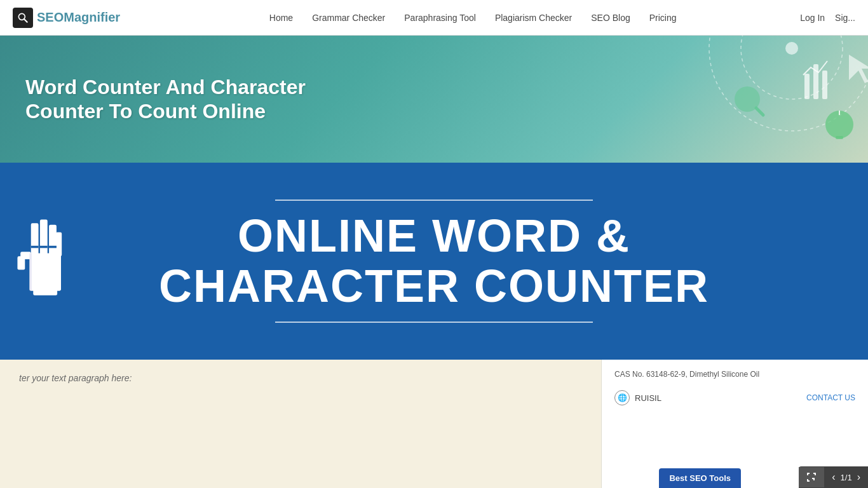 The width and height of the screenshot is (868, 488). What do you see at coordinates (281, 18) in the screenshot?
I see `nav-home: Home` at bounding box center [281, 18].